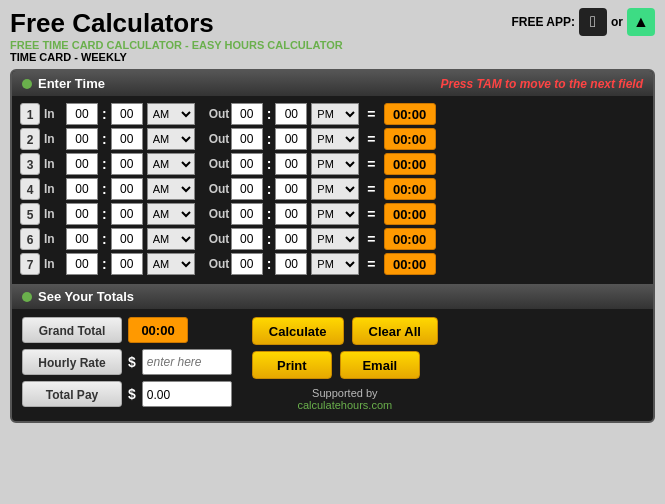  What do you see at coordinates (176, 24) in the screenshot?
I see `page-title: Free Calculators` at bounding box center [176, 24].